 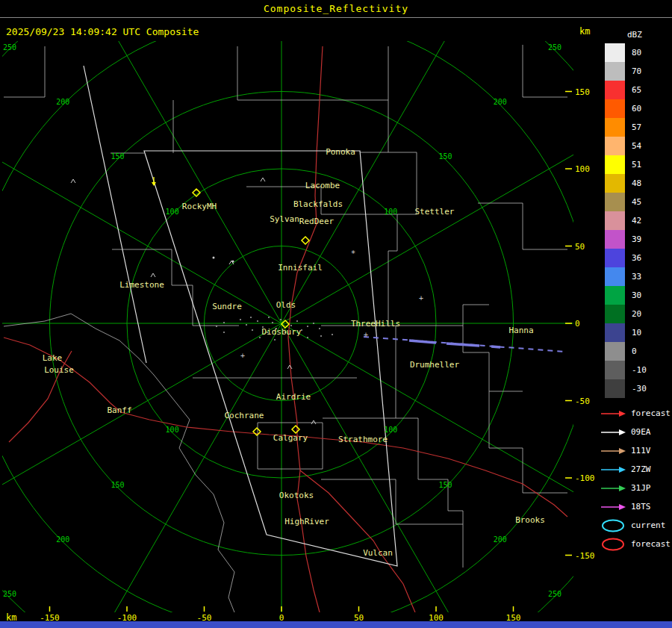 I want to click on legend-label: 18TS, so click(x=641, y=506).